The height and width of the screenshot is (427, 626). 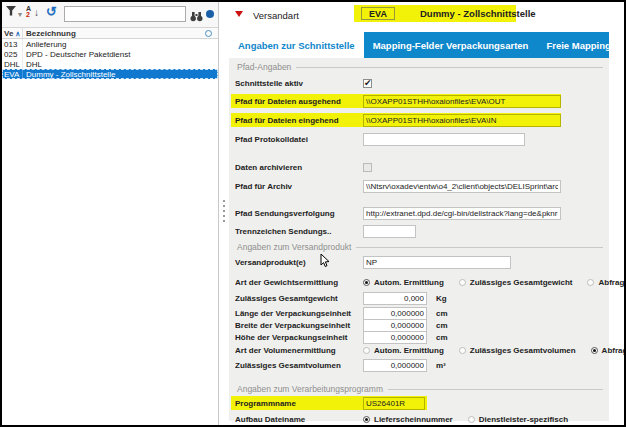 What do you see at coordinates (518, 350) in the screenshot?
I see `radio-volumen-gesamtvolumen: Zulässiges Gesamtvolumen` at bounding box center [518, 350].